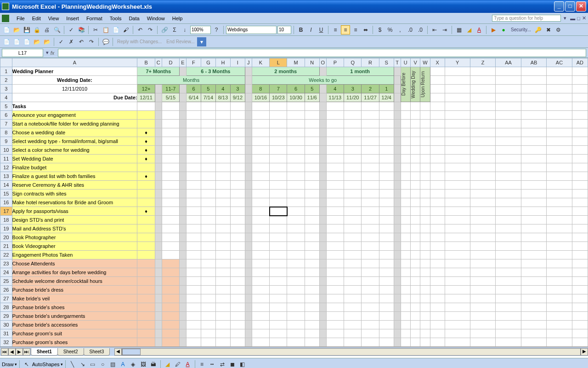 This screenshot has width=588, height=368. Describe the element at coordinates (294, 255) in the screenshot. I see `task-row-22: 22Engagement Photos Taken` at that location.